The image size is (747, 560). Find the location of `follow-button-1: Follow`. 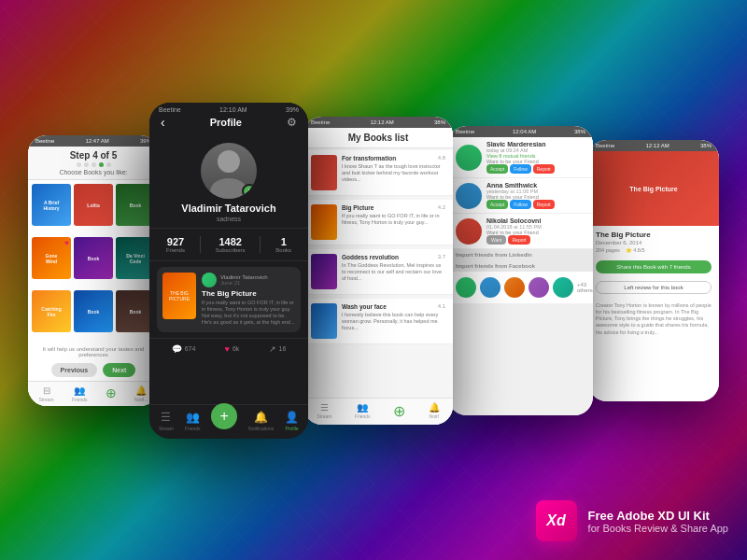

follow-button-1: Follow is located at coordinates (520, 169).